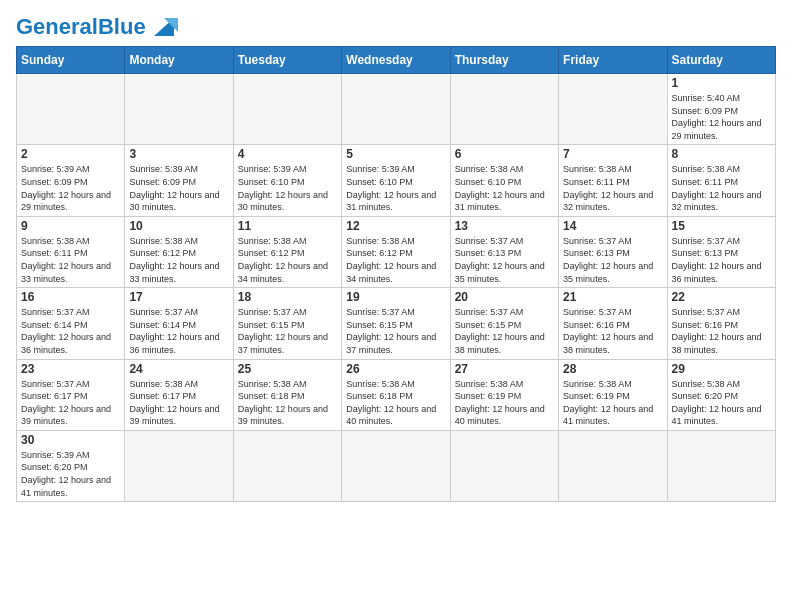 The image size is (792, 612). What do you see at coordinates (97, 27) in the screenshot?
I see `logo: GeneralBlue` at bounding box center [97, 27].